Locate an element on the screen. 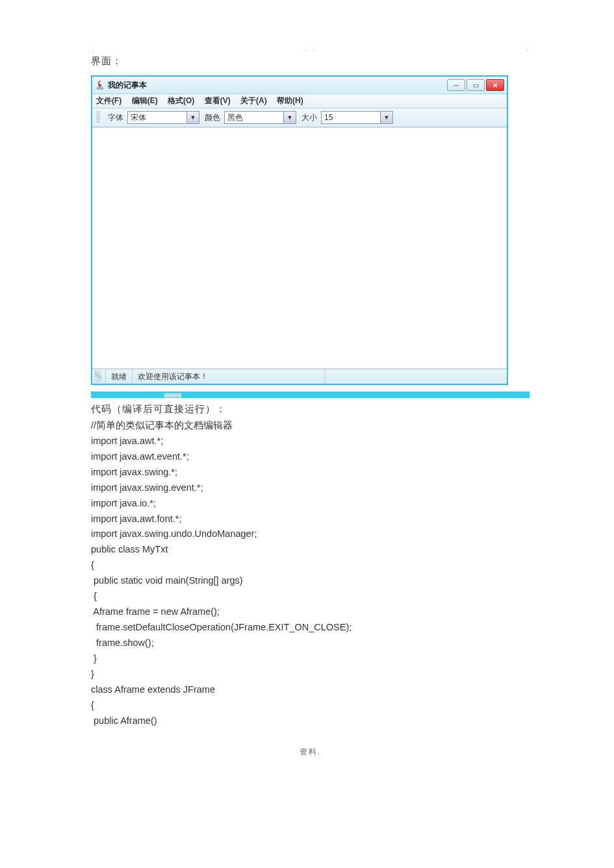  menu-help: 帮助(H) is located at coordinates (290, 101).